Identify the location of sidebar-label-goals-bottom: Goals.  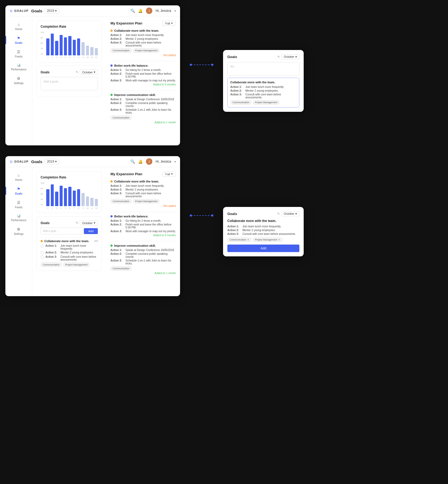
(19, 193).